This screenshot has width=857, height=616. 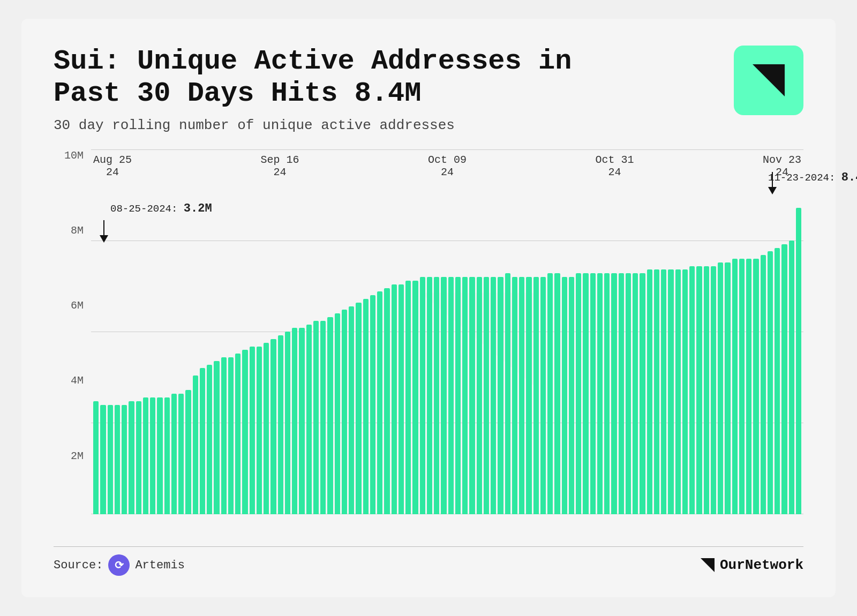 I want to click on annotation-right-text: 11-23-2024: 8.4M, so click(x=813, y=178).